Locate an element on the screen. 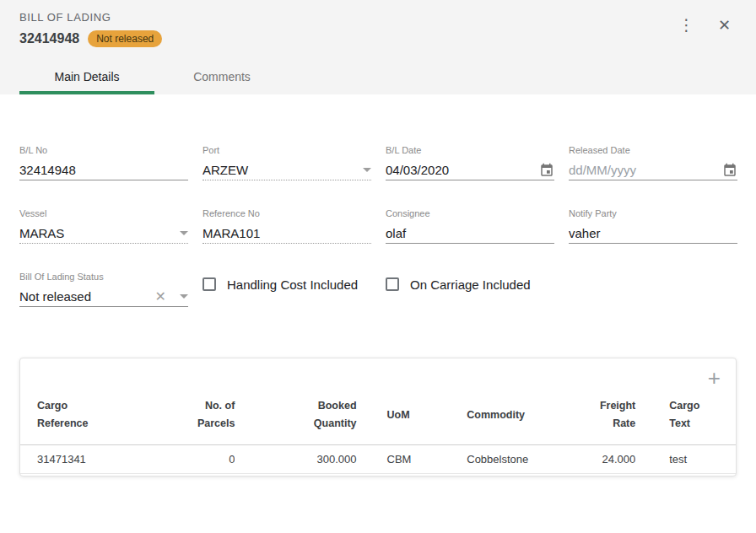 The width and height of the screenshot is (756, 533). header-actions: ⋮ ✕ is located at coordinates (703, 25).